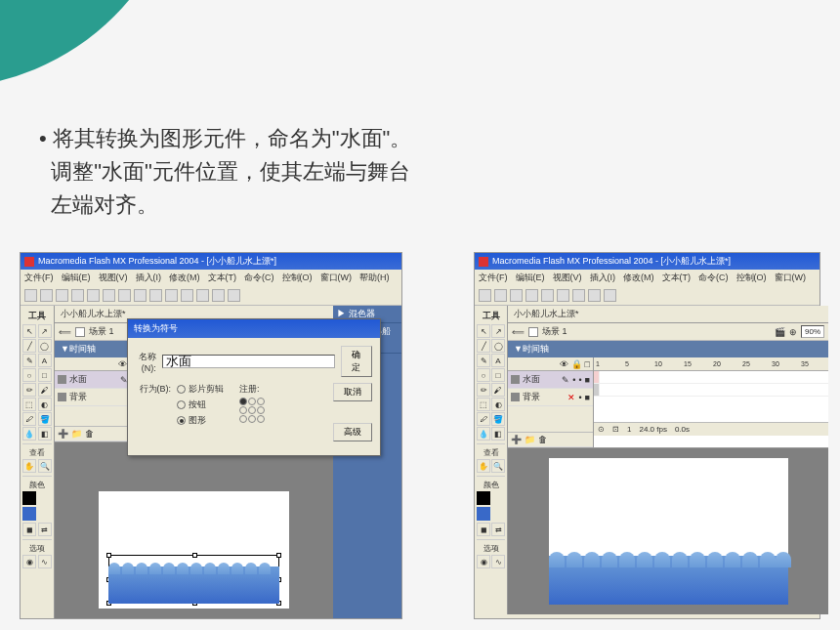 The height and width of the screenshot is (630, 840). Describe the element at coordinates (94, 295) in the screenshot. I see `tb-cut` at that location.